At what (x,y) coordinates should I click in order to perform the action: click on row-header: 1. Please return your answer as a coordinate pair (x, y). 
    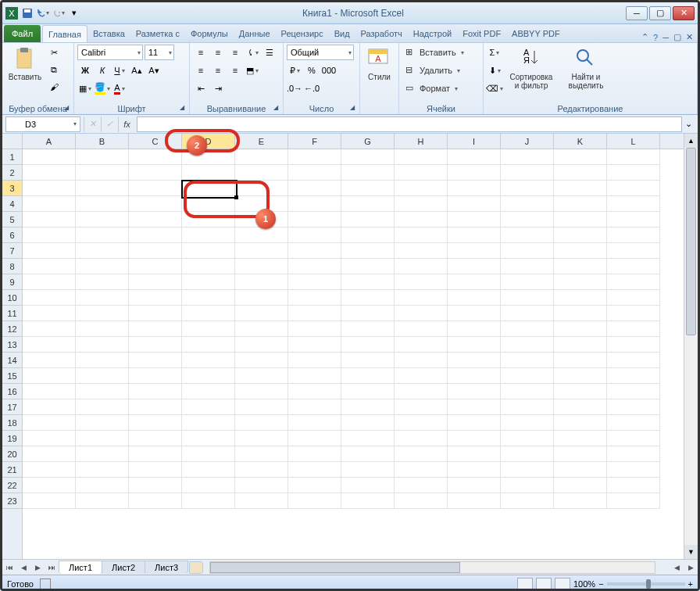
    Looking at the image, I should click on (12, 157).